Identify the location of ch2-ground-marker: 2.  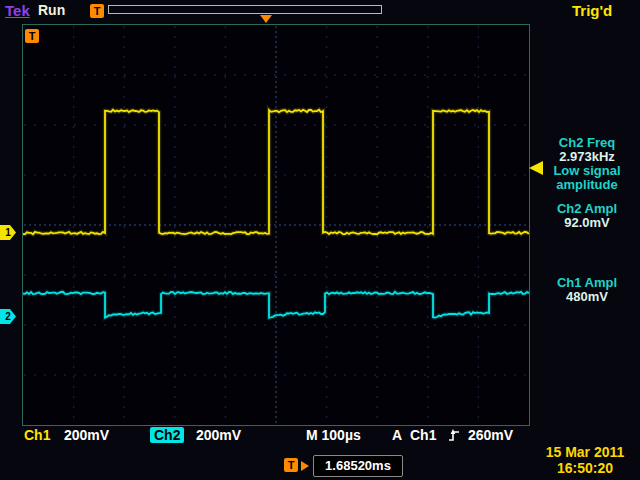
(8, 316).